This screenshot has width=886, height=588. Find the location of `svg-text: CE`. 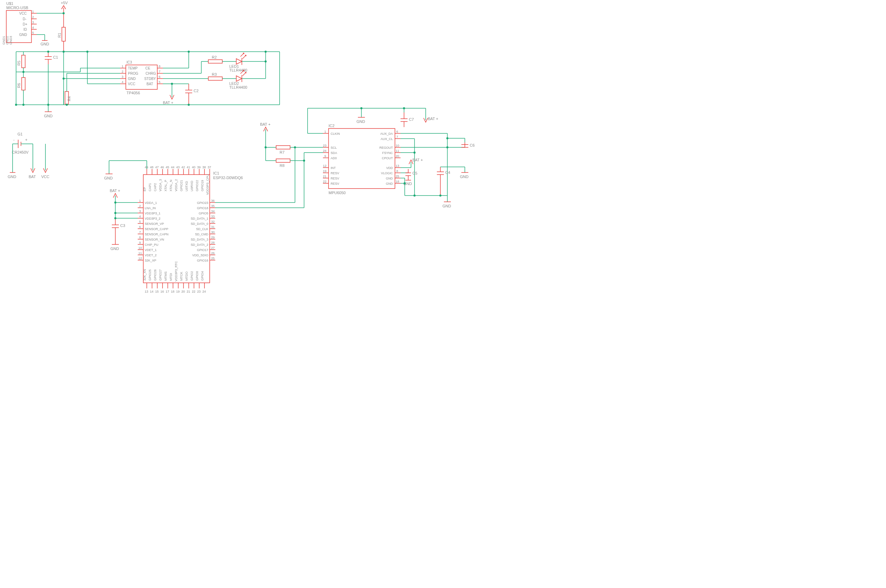

svg-text: CE is located at coordinates (148, 68).